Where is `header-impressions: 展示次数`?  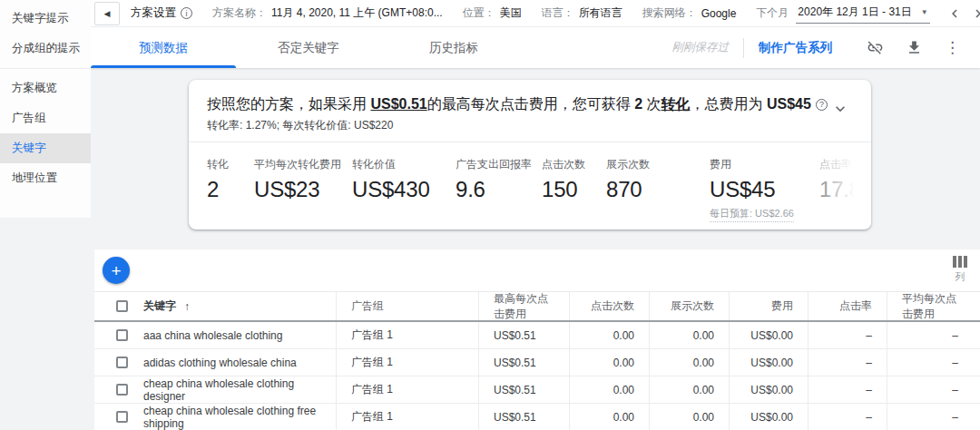
header-impressions: 展示次数 is located at coordinates (689, 307).